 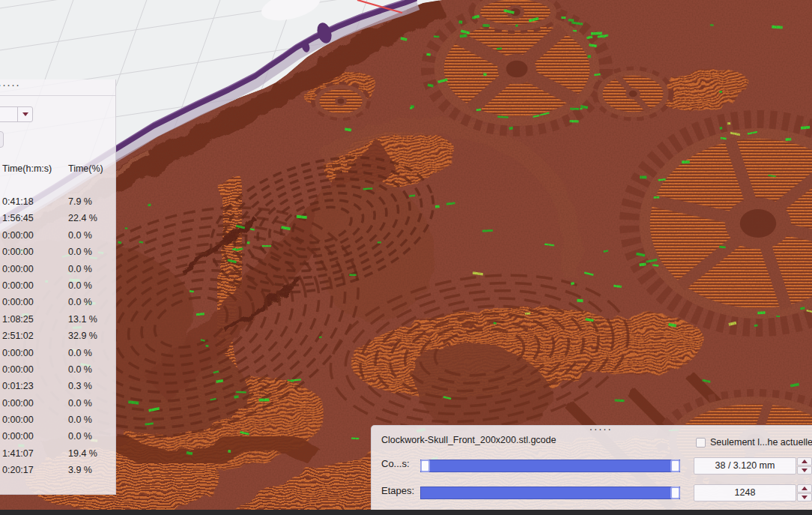 I want to click on layer-spinner-value: 38 / 3.120 mm, so click(x=745, y=466).